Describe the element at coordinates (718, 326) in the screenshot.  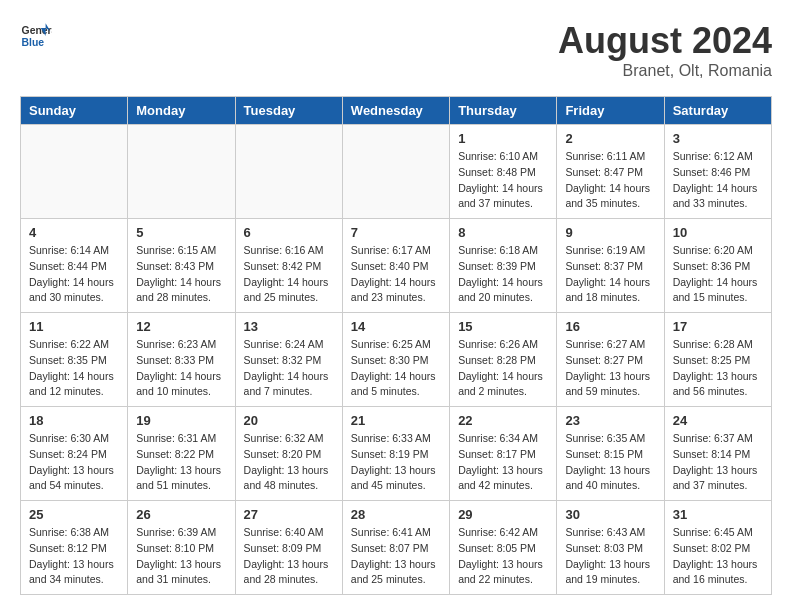
I see `day-number: 17` at that location.